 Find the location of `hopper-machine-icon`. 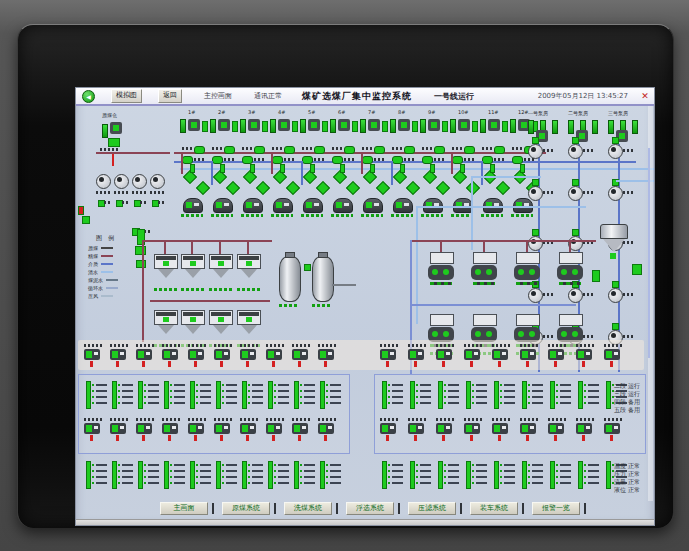

hopper-machine-icon is located at coordinates (249, 269).